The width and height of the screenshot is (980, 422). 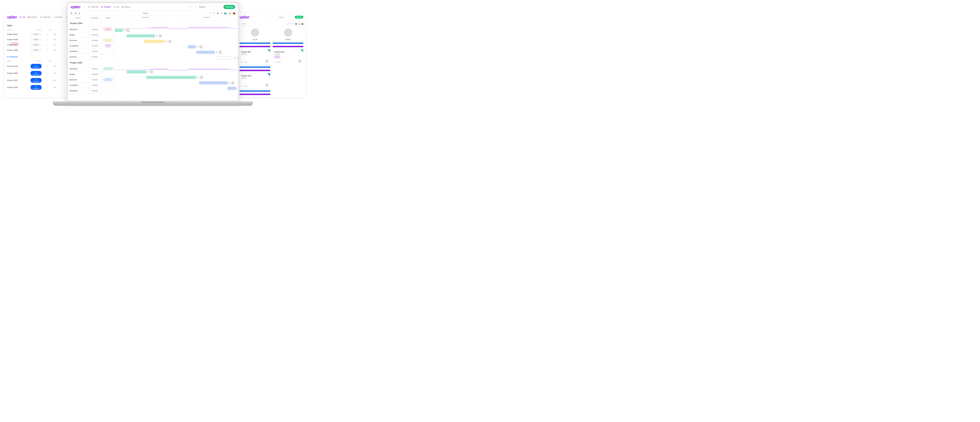 I want to click on estimate-value: 3 h, so click(x=53, y=73).